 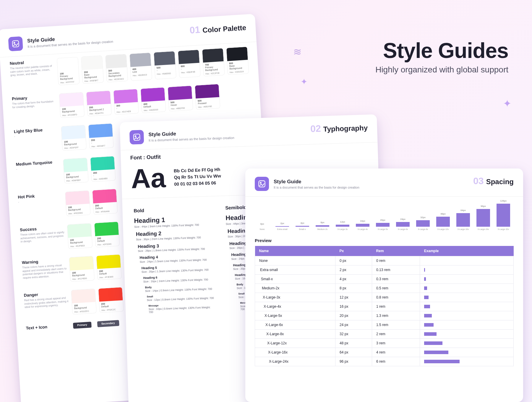 I want to click on color-swatch: 200DefaultHex : #F3E600, so click(x=109, y=267).